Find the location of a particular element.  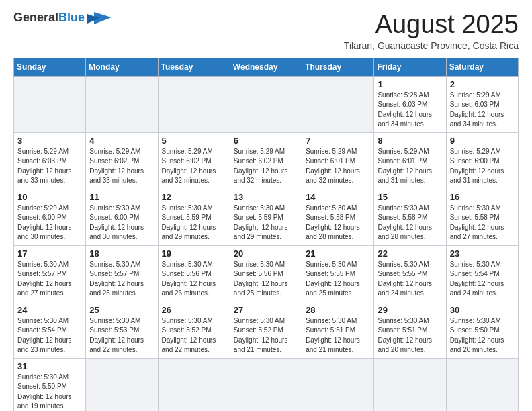

calendar-cell: 23Sunrise: 5:30 AM Sunset: 5:54 PM Dayli… is located at coordinates (482, 273).